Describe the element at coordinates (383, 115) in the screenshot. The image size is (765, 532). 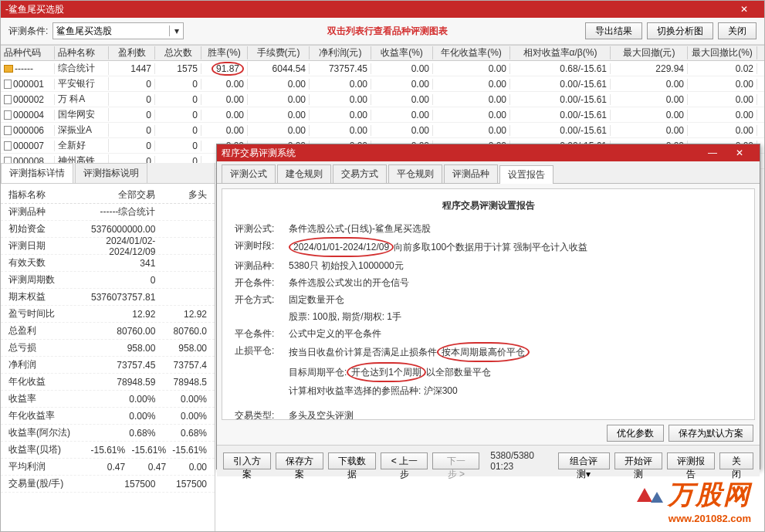
I see `table-row: 000004国华网安000.000.000.000.000.000.00/-15…` at that location.